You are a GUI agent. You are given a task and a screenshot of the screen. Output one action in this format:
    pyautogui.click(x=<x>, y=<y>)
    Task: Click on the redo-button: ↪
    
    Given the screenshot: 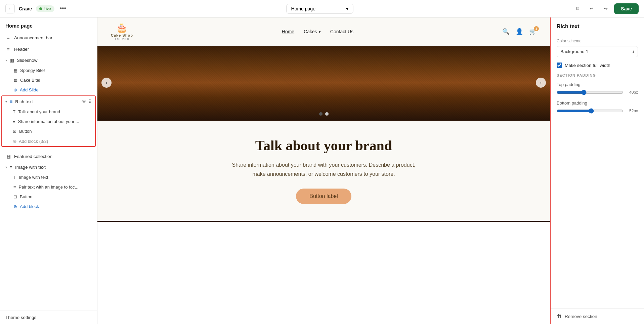 What is the action you would take?
    pyautogui.click(x=606, y=9)
    